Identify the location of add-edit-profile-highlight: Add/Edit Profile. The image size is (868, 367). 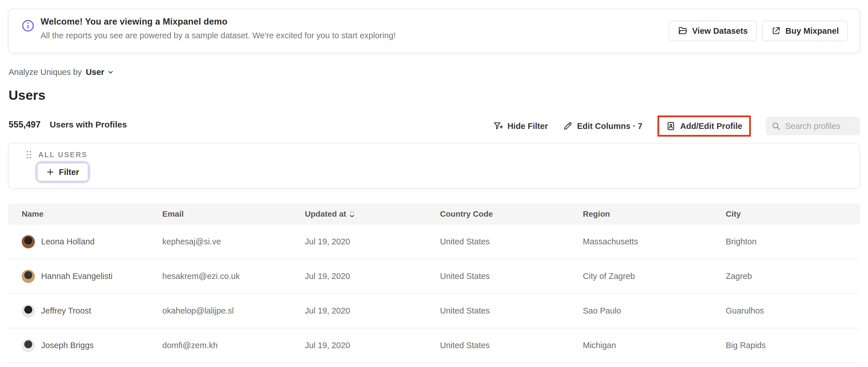
(704, 126).